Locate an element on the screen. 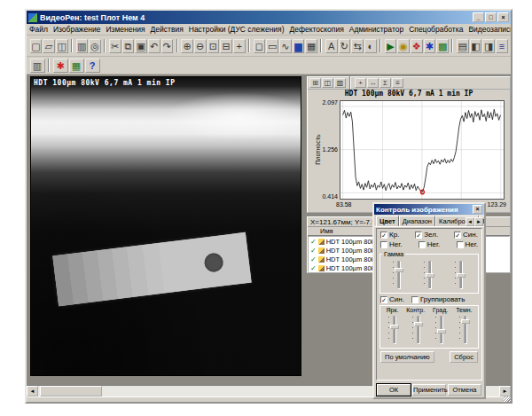 Image resolution: width=532 pixels, height=416 pixels. scroll-left-button: ◄ is located at coordinates (32, 391).